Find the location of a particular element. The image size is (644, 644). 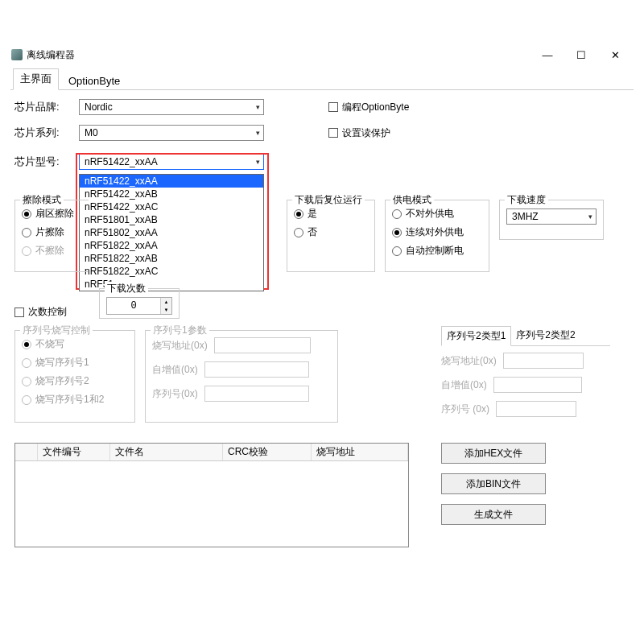

speed-value: 3MHZ is located at coordinates (525, 217).